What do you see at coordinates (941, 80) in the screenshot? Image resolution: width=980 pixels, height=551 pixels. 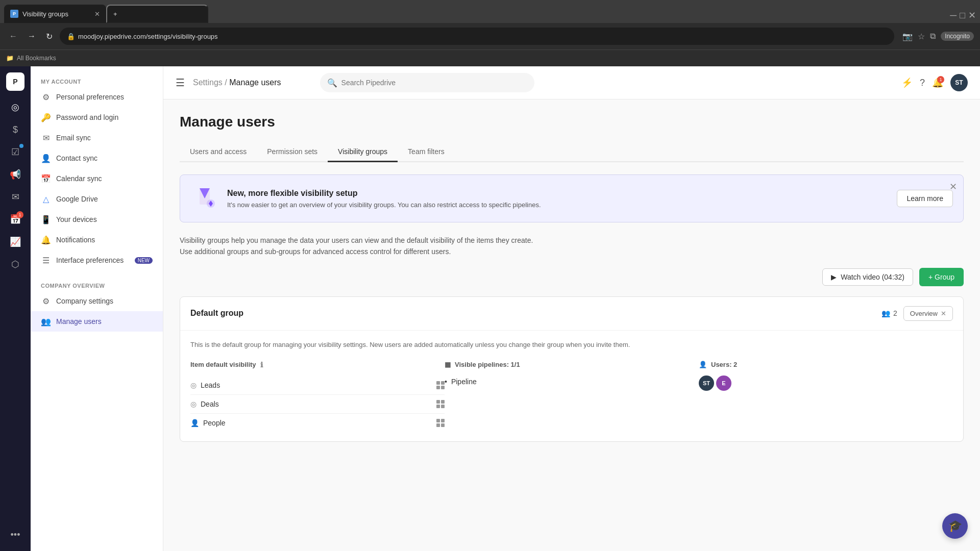 I see `notification-count: 1` at bounding box center [941, 80].